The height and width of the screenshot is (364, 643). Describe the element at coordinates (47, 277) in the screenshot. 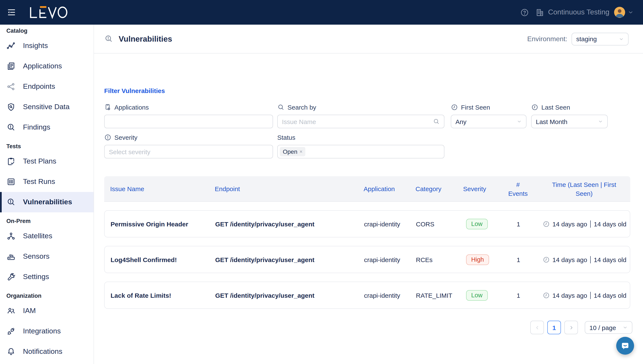

I see `sidebar-item-settings: Settings` at that location.